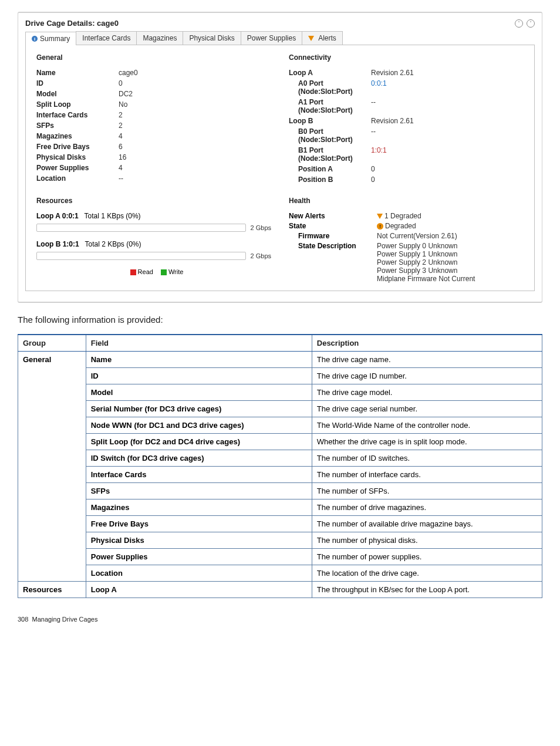 This screenshot has width=560, height=746. I want to click on connectivity-section: Connectivity Loop ARevision 2.61 A0 Port…, so click(406, 120).